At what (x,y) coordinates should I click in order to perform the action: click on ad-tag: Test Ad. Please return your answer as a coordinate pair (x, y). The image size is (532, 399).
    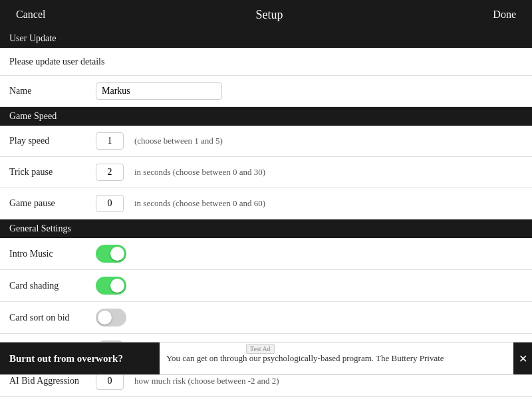
    Looking at the image, I should click on (261, 348).